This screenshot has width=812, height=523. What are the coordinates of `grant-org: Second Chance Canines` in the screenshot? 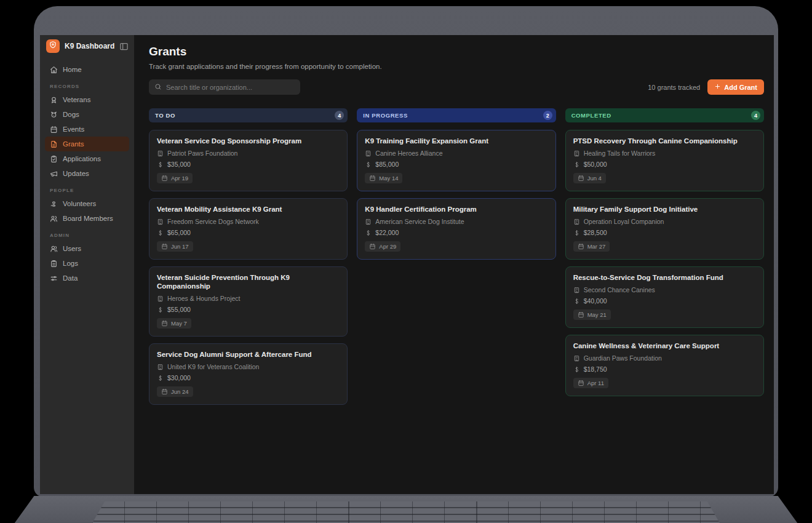 It's located at (619, 290).